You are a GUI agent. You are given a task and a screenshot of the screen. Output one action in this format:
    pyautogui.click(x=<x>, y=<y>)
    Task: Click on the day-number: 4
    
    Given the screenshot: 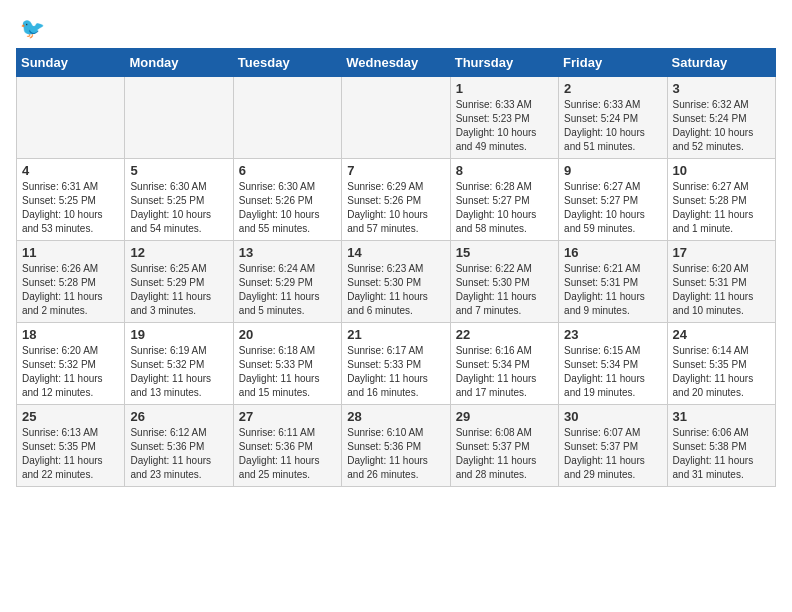 What is the action you would take?
    pyautogui.click(x=70, y=170)
    